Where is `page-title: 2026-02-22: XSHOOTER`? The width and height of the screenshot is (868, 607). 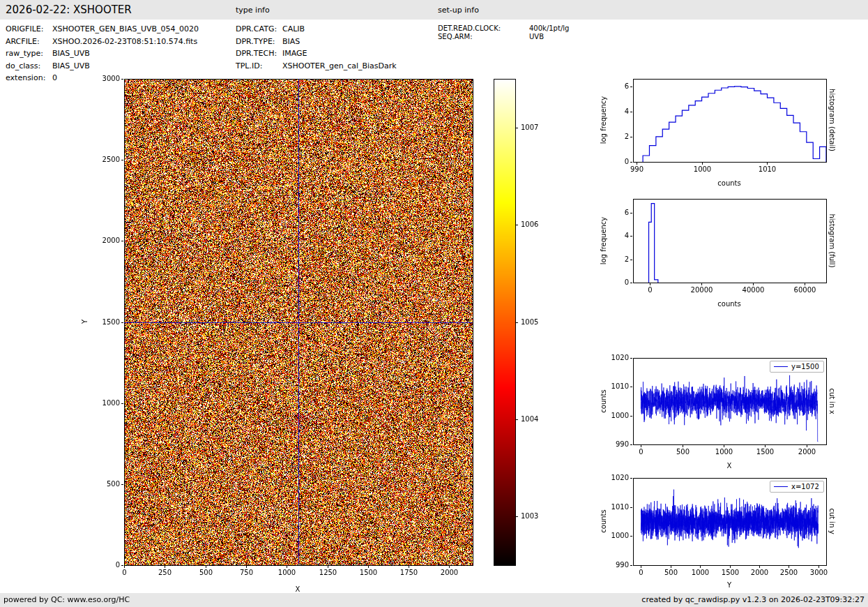 page-title: 2026-02-22: XSHOOTER is located at coordinates (68, 10).